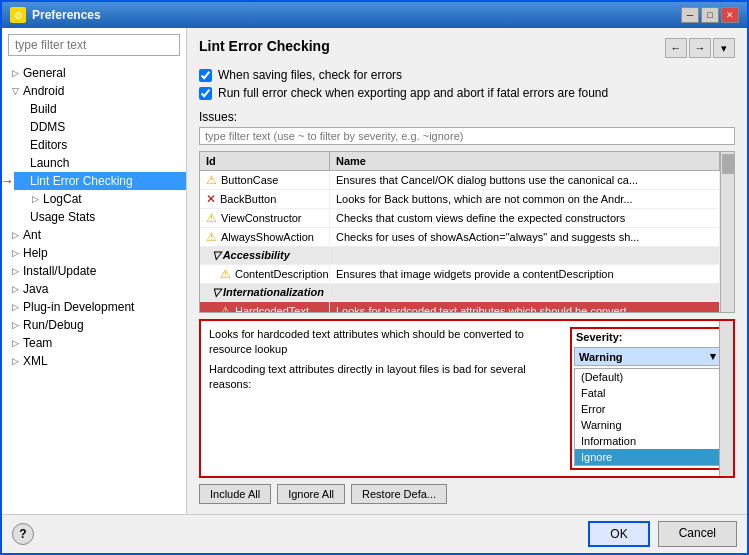 This screenshot has height=555, width=749. What do you see at coordinates (48, 127) in the screenshot?
I see `sidebar-item-label: DDMS` at bounding box center [48, 127].